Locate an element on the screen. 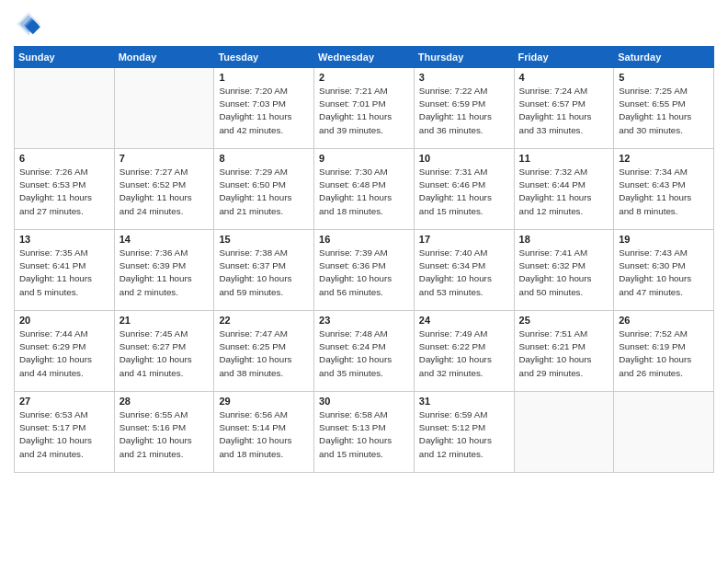 This screenshot has width=728, height=563. day-number: 11 is located at coordinates (564, 158).